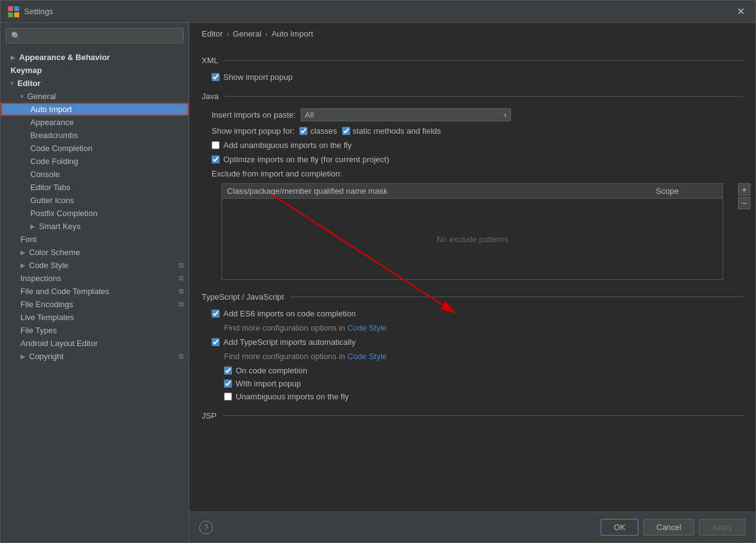 This screenshot has width=756, height=543. What do you see at coordinates (95, 97) in the screenshot?
I see `sidebar-item-general: ▾ General` at bounding box center [95, 97].